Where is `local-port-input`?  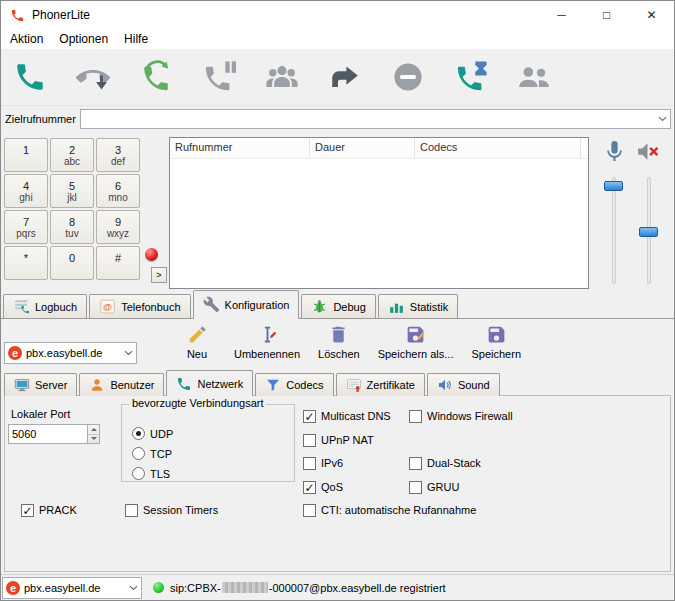
local-port-input is located at coordinates (48, 434).